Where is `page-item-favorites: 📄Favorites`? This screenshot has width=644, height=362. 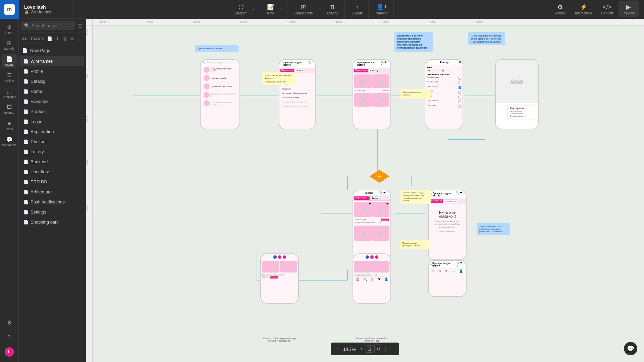
page-item-favorites: 📄Favorites is located at coordinates (52, 101).